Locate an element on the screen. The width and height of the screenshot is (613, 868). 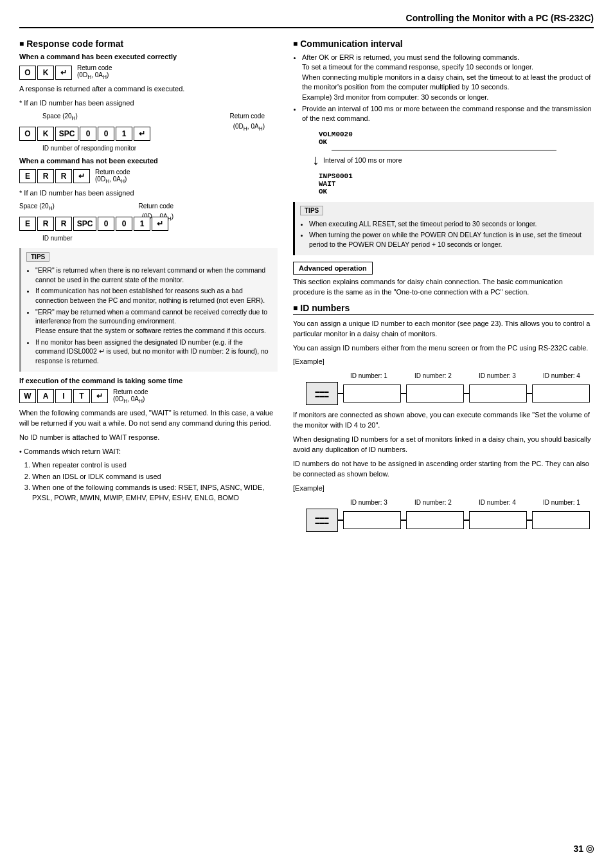
err-spc-row: E R R SPC 0 0 1 ↵ is located at coordinates (148, 224).